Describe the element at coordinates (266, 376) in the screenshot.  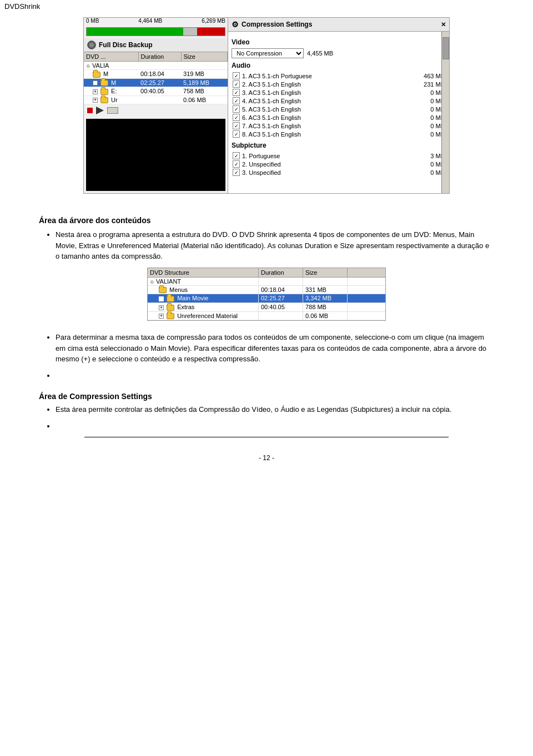
I see `empty-bullet` at that location.